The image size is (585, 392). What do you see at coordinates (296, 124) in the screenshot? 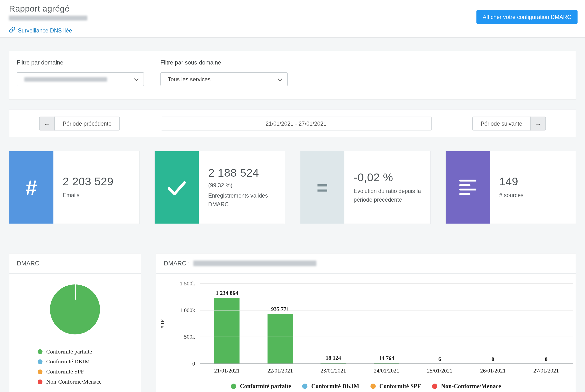
I see `date-range-display: 21/01/2021 - 27/01/2021` at bounding box center [296, 124].